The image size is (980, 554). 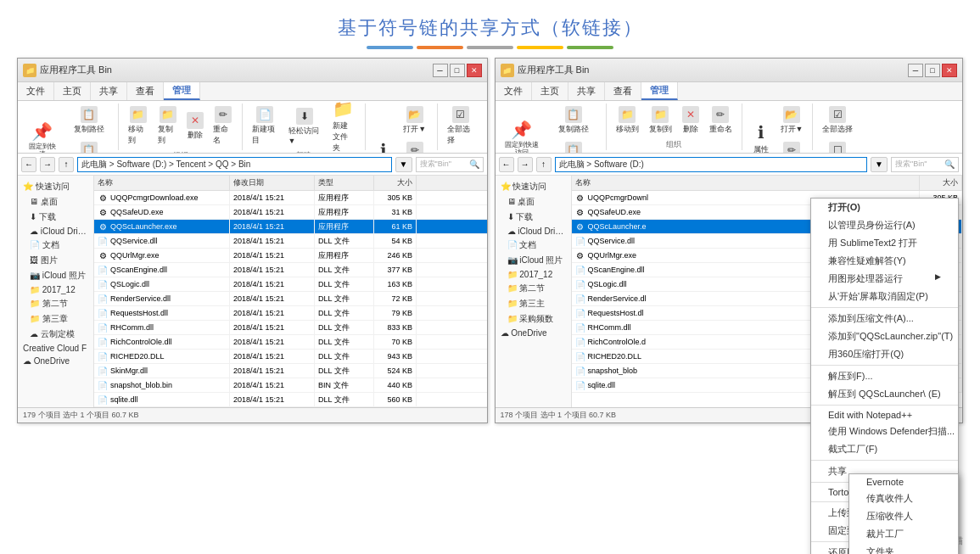 What do you see at coordinates (533, 288) in the screenshot?
I see `right-sidebar-chapter2: 📁 第二节` at bounding box center [533, 288].